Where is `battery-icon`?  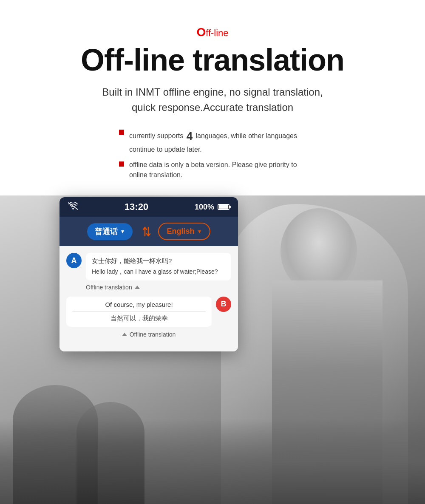 battery-icon is located at coordinates (224, 207).